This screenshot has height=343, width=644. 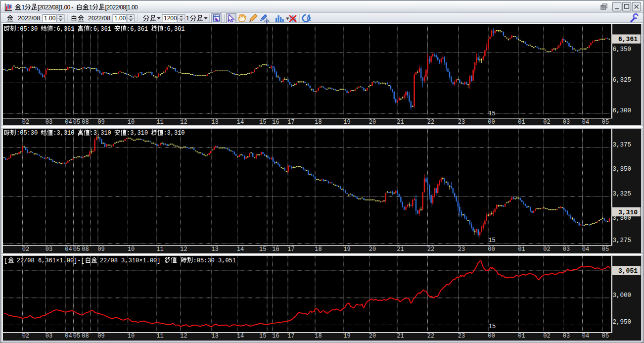 I want to click on svg-text: 3,310, so click(x=628, y=213).